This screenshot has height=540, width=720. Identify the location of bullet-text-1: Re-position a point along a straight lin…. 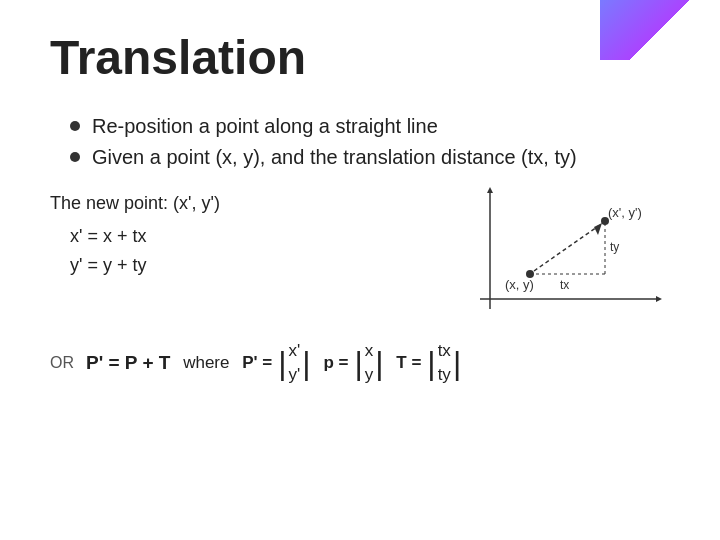
(265, 126).